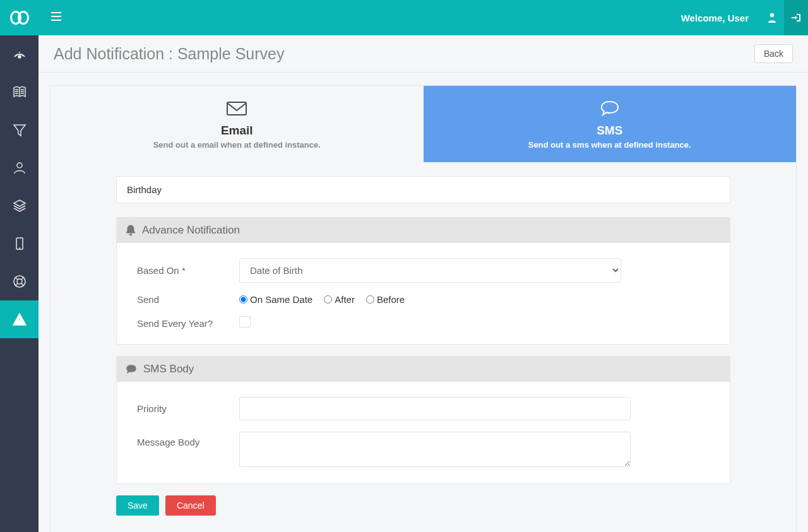 This screenshot has width=808, height=532. I want to click on message-body-textarea, so click(435, 449).